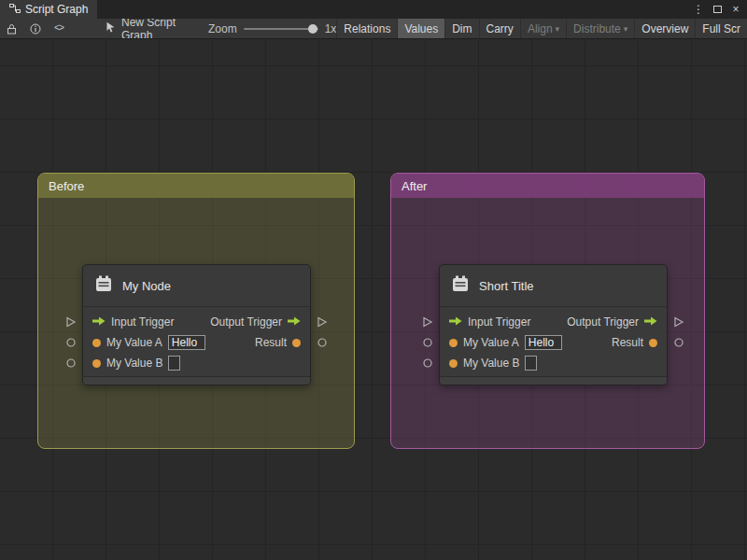 This screenshot has width=747, height=560. Describe the element at coordinates (11, 29) in the screenshot. I see `lock-icon` at that location.